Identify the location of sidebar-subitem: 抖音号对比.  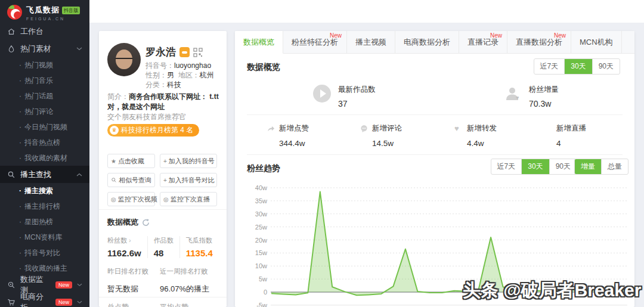
(45, 253).